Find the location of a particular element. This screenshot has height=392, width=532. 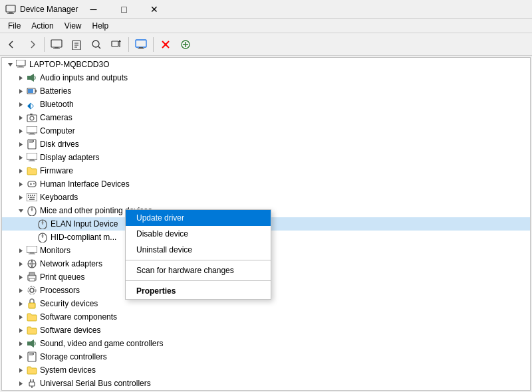

tree-item-cameras: Cameras is located at coordinates (266, 118).